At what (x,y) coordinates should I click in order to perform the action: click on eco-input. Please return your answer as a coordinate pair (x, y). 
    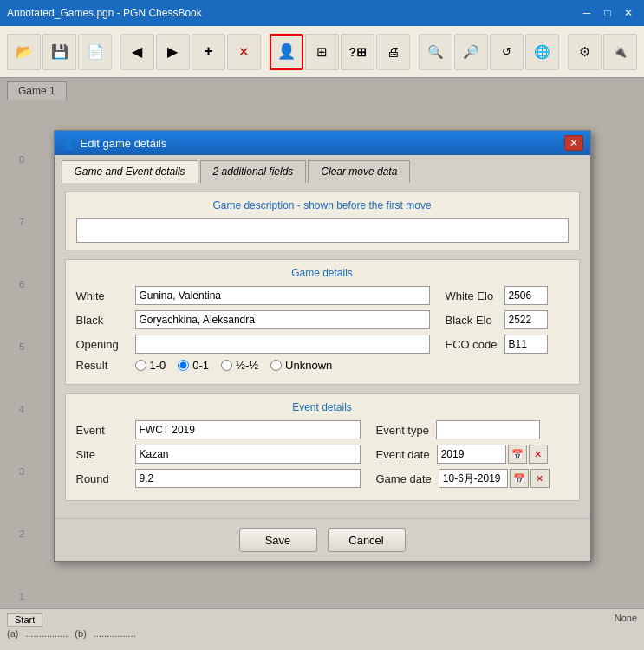
    Looking at the image, I should click on (526, 344).